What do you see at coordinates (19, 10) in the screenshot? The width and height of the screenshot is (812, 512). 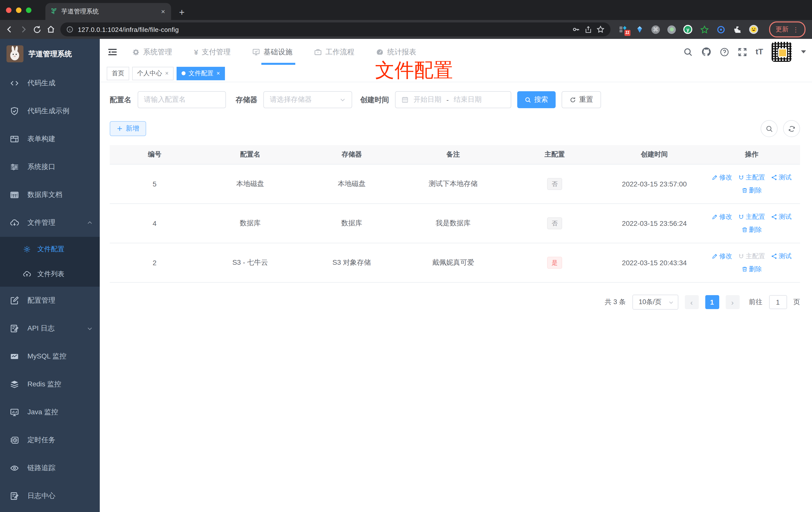 I see `minimize-window-button` at bounding box center [19, 10].